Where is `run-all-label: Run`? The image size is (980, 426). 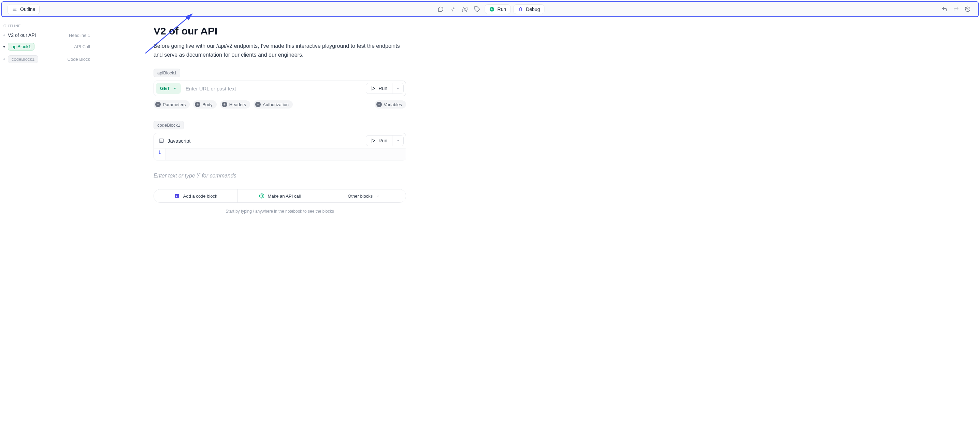 run-all-label: Run is located at coordinates (502, 9).